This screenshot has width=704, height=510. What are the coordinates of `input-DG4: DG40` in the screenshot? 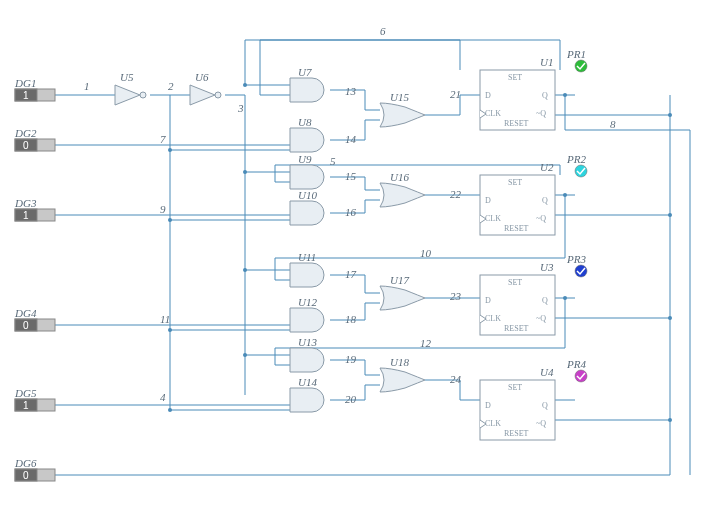 It's located at (34, 319).